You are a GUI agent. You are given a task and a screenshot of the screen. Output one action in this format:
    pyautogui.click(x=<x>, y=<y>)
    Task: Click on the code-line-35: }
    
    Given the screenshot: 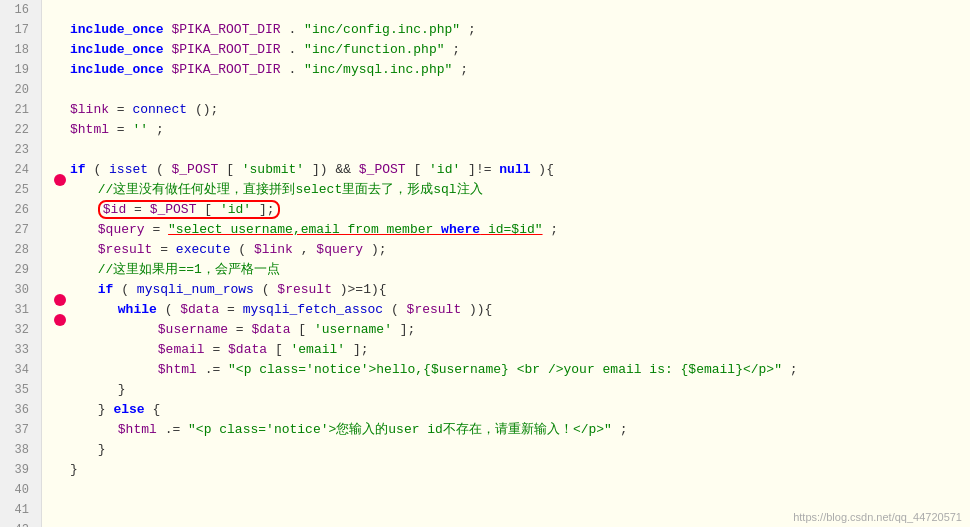 What is the action you would take?
    pyautogui.click(x=512, y=390)
    